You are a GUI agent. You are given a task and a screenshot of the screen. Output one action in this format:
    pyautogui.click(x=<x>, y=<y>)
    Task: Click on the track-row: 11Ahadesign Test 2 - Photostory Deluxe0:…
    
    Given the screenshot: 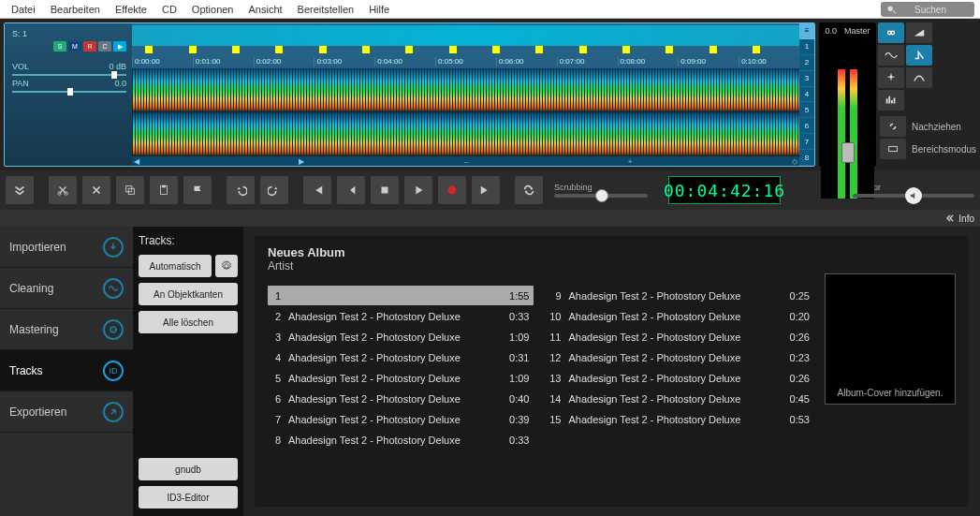 What is the action you would take?
    pyautogui.click(x=681, y=337)
    